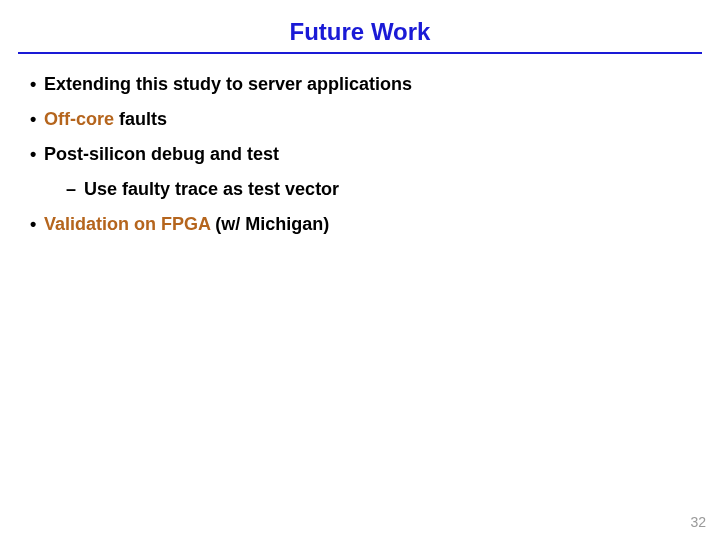 This screenshot has width=720, height=540. What do you see at coordinates (79, 119) in the screenshot?
I see `bullet-2-accent: Off-core` at bounding box center [79, 119].